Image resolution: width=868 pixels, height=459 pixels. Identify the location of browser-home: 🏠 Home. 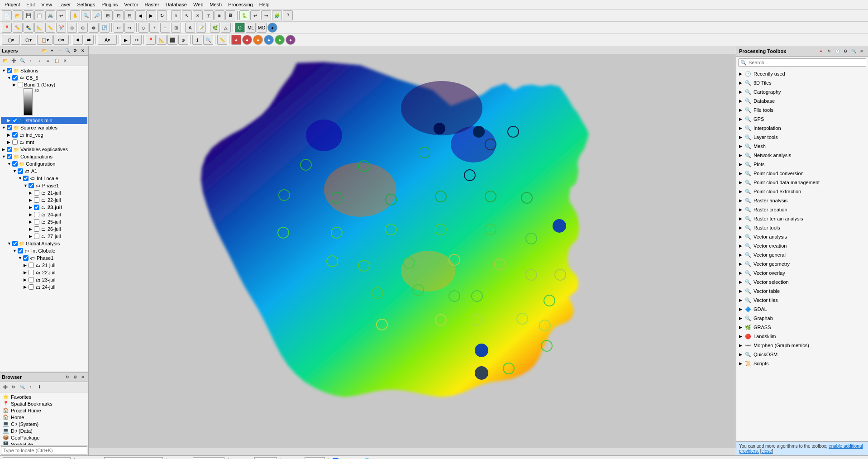
(44, 417).